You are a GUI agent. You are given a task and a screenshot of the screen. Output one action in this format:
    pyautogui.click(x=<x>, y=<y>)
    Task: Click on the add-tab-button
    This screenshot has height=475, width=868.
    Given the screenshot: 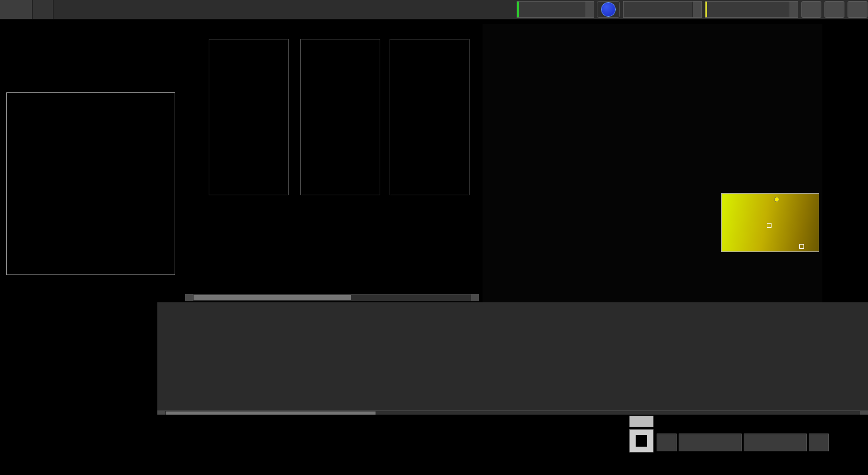 What is the action you would take?
    pyautogui.click(x=43, y=9)
    